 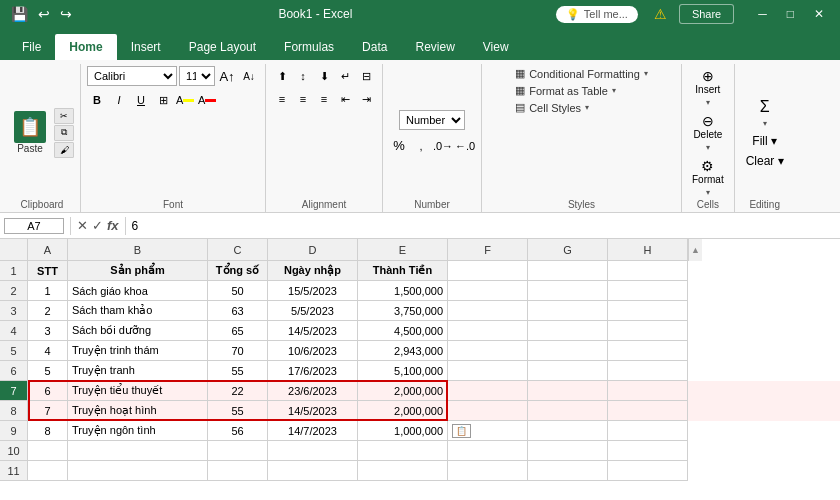 I want to click on cell-b8: Truyện hoạt hình, so click(x=138, y=411).